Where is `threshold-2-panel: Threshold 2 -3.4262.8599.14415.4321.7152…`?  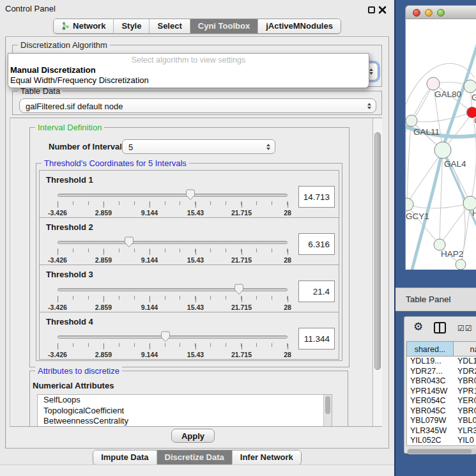
threshold-2-panel: Threshold 2 -3.4262.8599.14415.4321.7152… is located at coordinates (189, 242).